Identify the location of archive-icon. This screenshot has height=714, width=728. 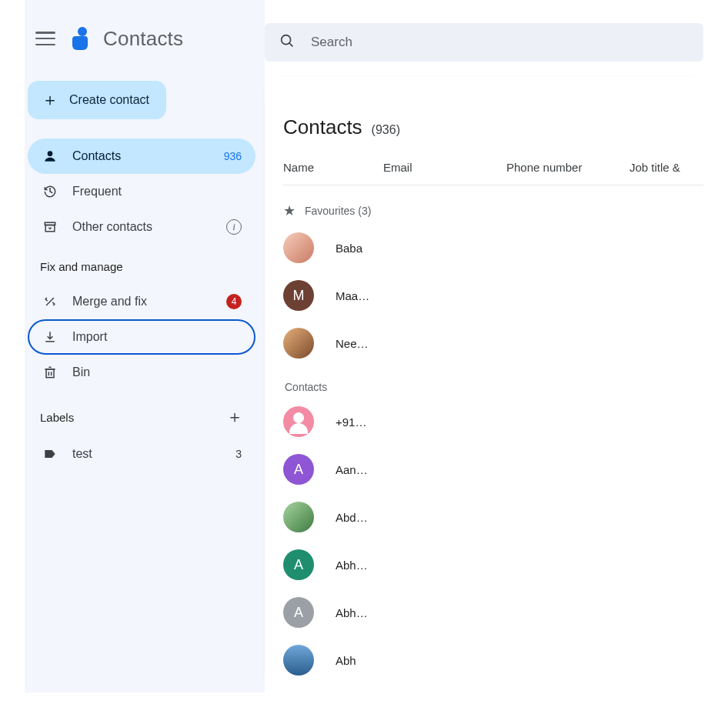
(50, 227).